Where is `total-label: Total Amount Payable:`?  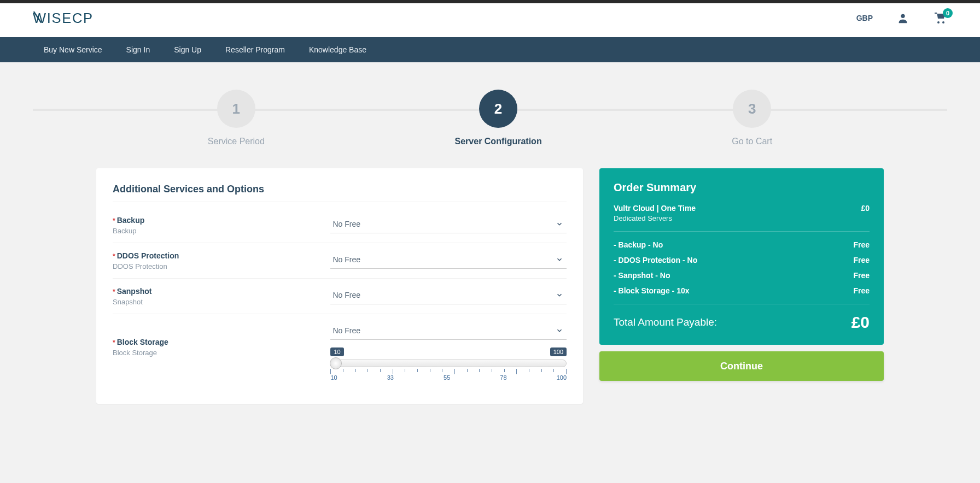
total-label: Total Amount Payable: is located at coordinates (665, 322).